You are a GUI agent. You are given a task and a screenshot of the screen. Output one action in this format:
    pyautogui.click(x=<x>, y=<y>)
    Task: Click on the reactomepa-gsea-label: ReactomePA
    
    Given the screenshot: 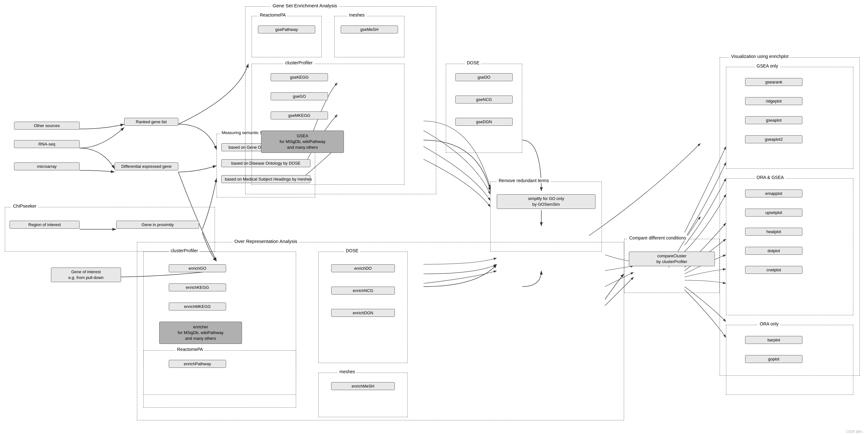 What is the action you would take?
    pyautogui.click(x=273, y=15)
    